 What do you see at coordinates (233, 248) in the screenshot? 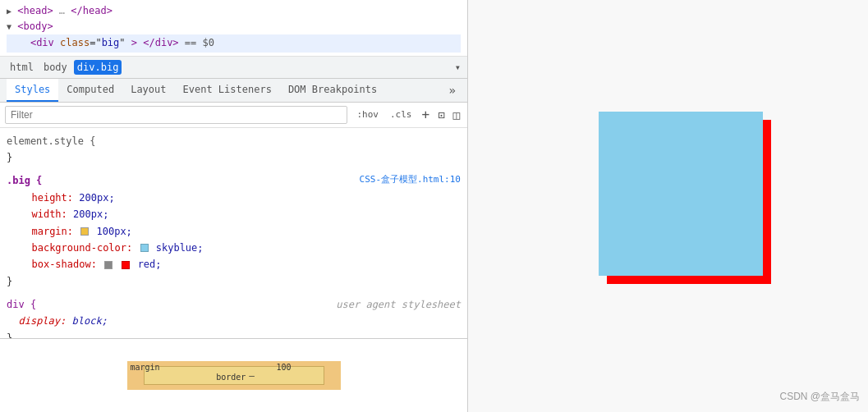
I see `css-prop-bgcolor: background-color: skyblue;` at bounding box center [233, 248].